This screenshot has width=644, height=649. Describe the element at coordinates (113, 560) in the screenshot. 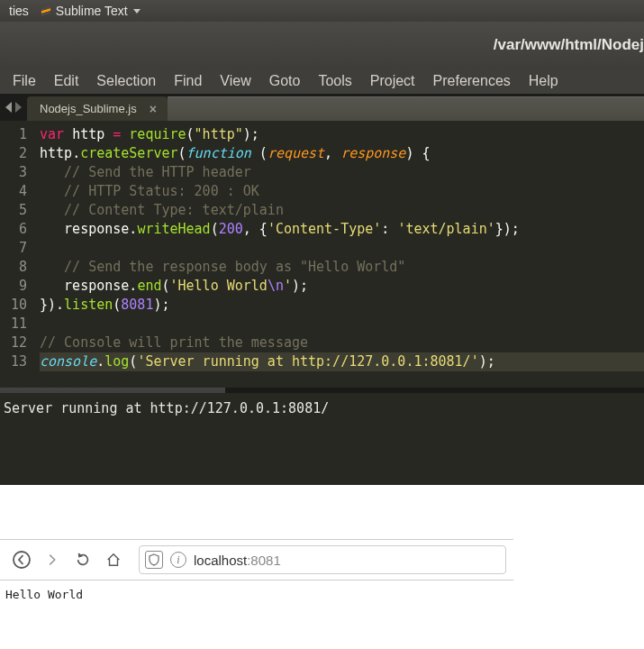

I see `browser-home-button` at that location.